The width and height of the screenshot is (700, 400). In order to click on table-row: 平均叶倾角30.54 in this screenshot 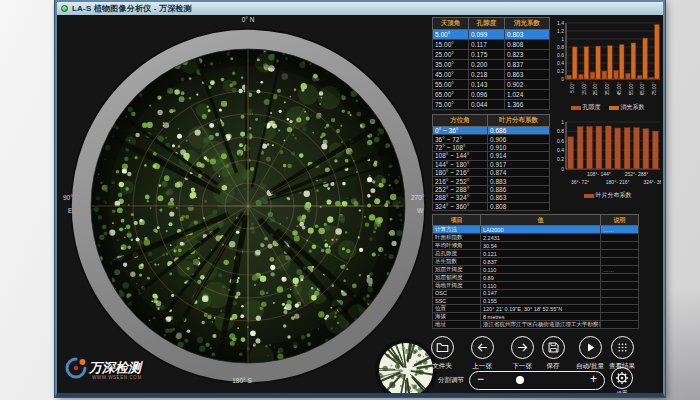, I will do `click(536, 246)`.